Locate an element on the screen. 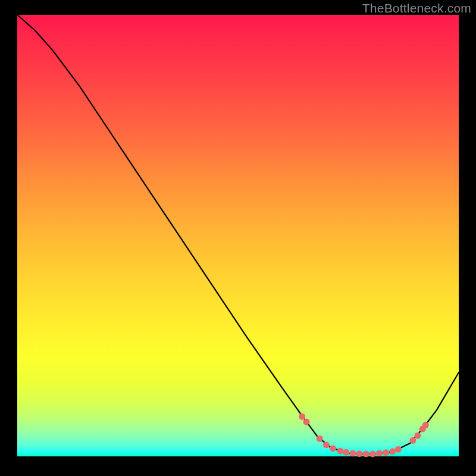  watermark-text: TheBottleneck.com is located at coordinates (416, 8).